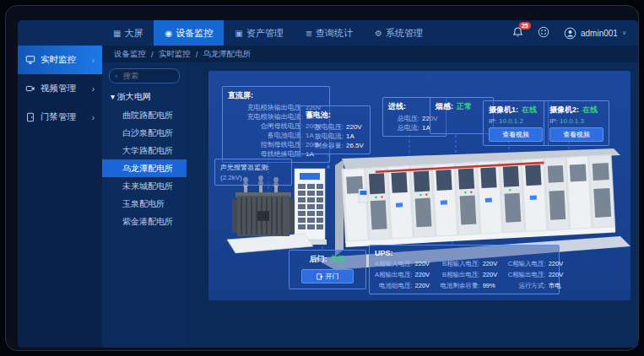 The width and height of the screenshot is (644, 356). What do you see at coordinates (144, 133) in the screenshot?
I see `tree-item: 白沙泉配电所` at bounding box center [144, 133].